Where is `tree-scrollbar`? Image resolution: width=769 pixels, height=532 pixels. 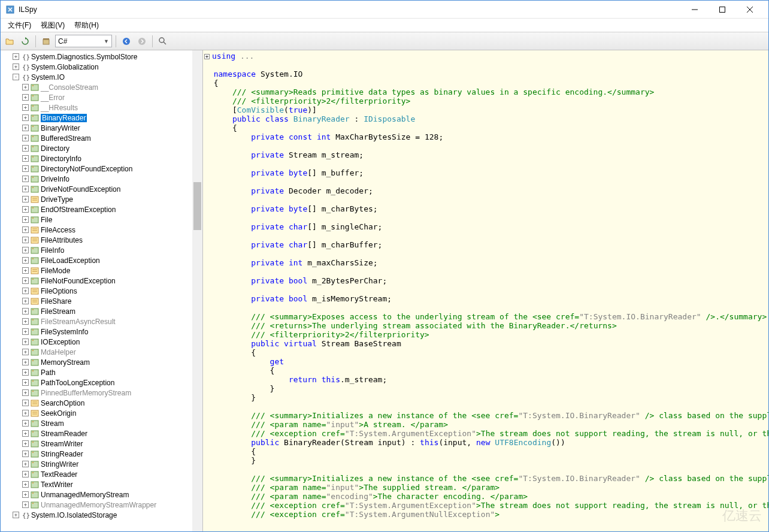
tree-scrollbar is located at coordinates (198, 291).